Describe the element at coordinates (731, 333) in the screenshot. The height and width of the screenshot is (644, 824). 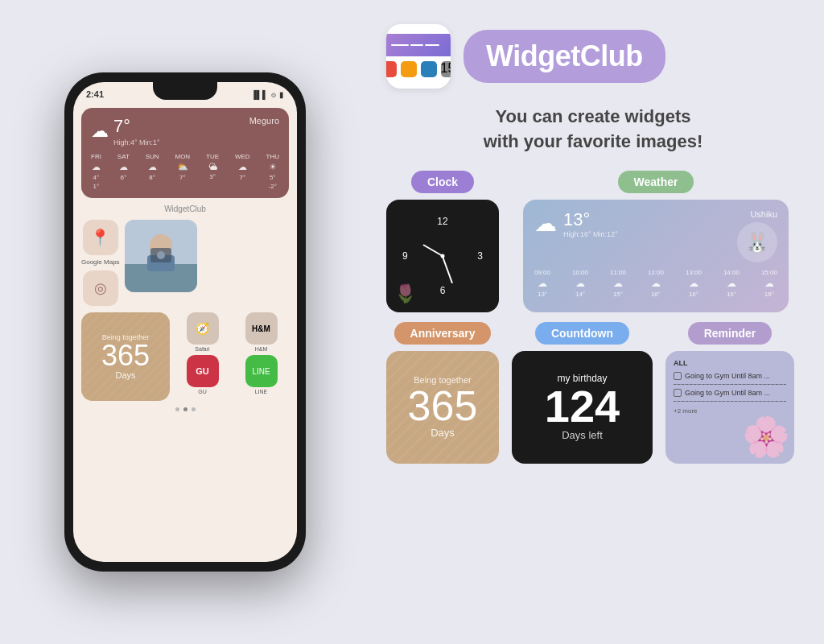
I see `reminder-badge: Reminder` at that location.